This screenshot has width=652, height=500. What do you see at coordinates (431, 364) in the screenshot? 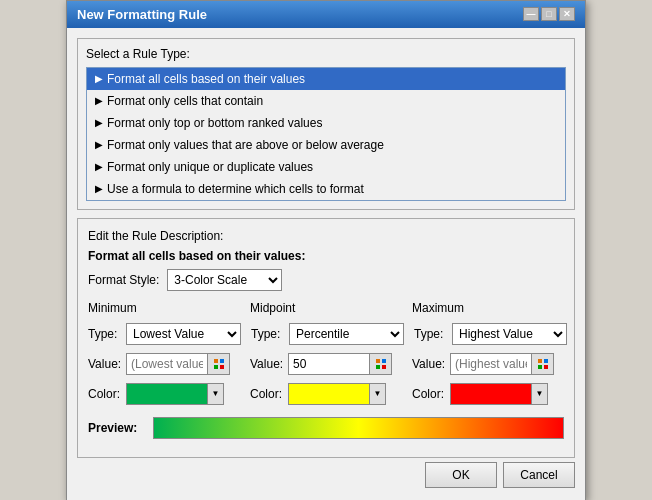
I see `max-value-label: Value:` at bounding box center [431, 364].